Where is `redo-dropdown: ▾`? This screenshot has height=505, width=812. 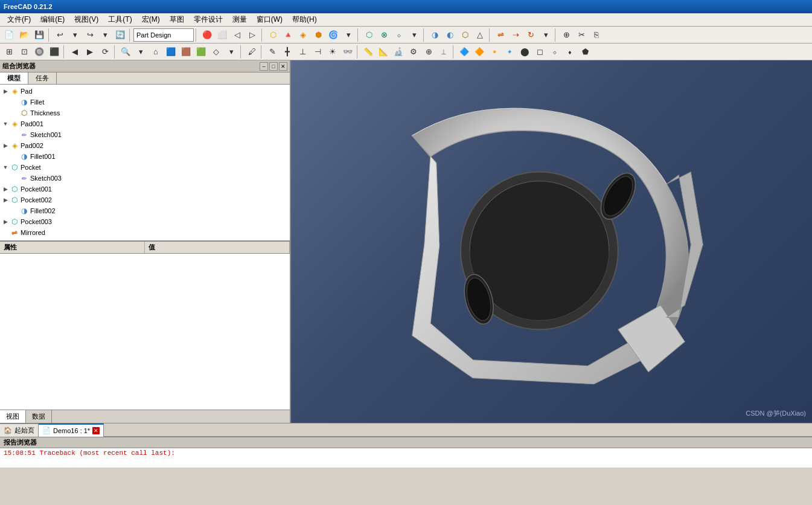
redo-dropdown: ▾ is located at coordinates (105, 35).